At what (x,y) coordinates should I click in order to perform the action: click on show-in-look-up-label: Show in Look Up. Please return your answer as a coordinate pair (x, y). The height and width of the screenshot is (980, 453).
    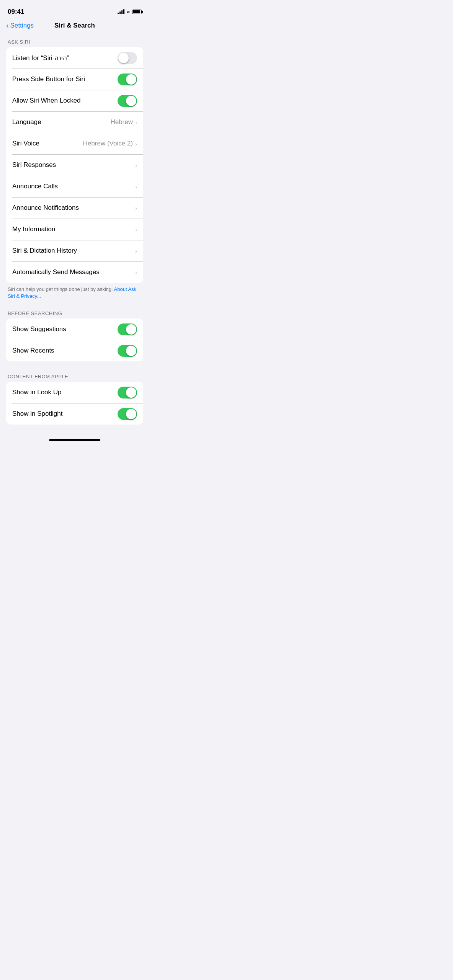
    Looking at the image, I should click on (65, 392).